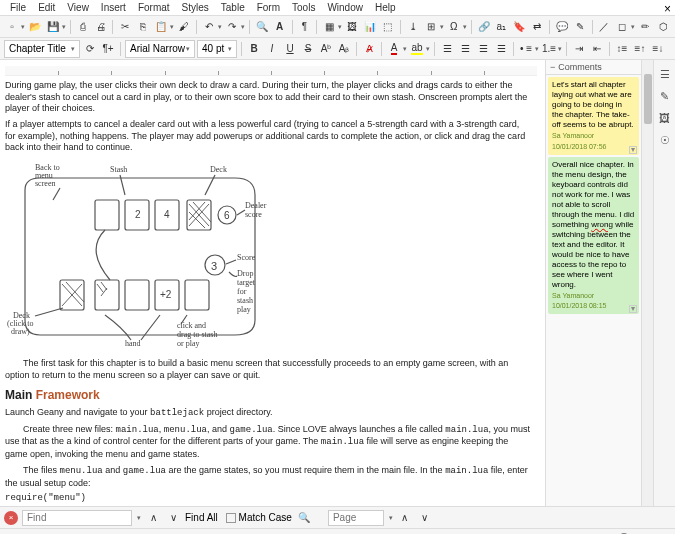 The width and height of the screenshot is (675, 534). Describe the element at coordinates (114, 8) in the screenshot. I see `menu-insert: Insert` at that location.